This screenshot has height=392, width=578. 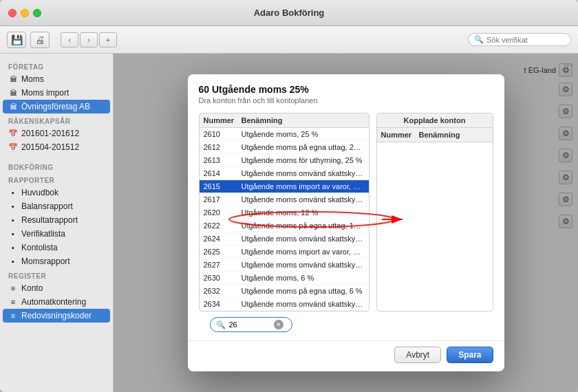 I want to click on linked-number-header: Nummer, so click(x=400, y=135).